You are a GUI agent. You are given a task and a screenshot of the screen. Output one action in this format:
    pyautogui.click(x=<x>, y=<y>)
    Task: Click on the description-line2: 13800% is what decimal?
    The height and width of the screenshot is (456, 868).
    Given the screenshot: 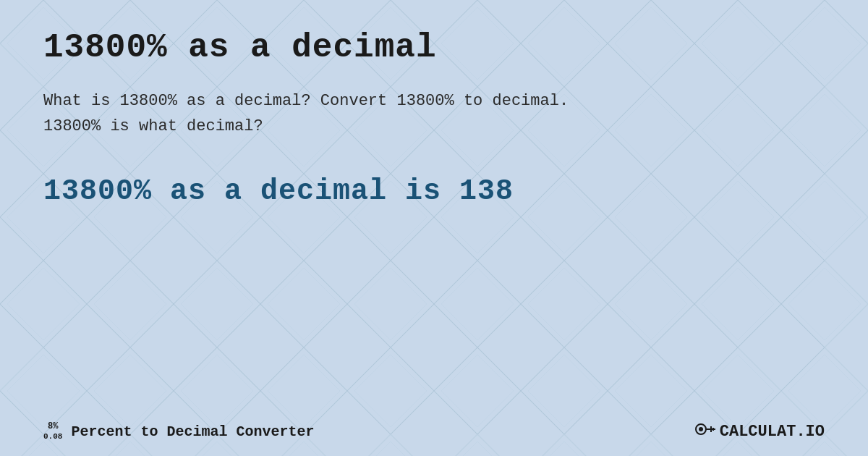 What is the action you would take?
    pyautogui.click(x=153, y=126)
    